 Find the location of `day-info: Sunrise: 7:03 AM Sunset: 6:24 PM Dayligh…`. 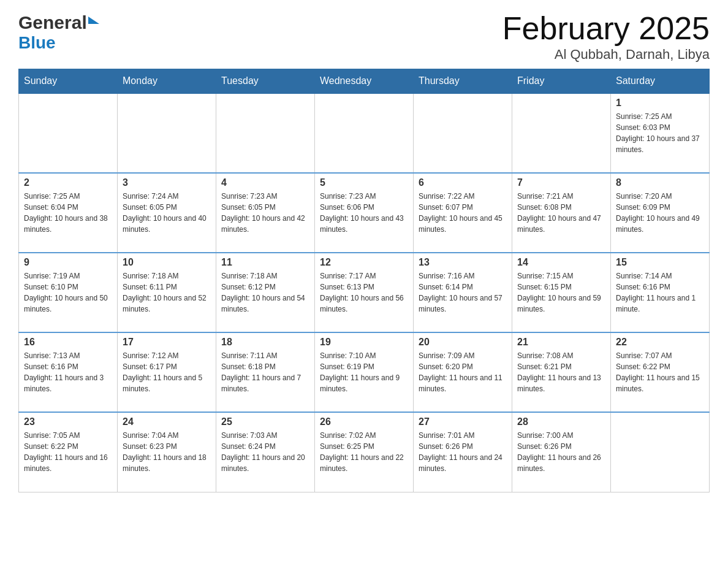

day-info: Sunrise: 7:03 AM Sunset: 6:24 PM Dayligh… is located at coordinates (265, 452).